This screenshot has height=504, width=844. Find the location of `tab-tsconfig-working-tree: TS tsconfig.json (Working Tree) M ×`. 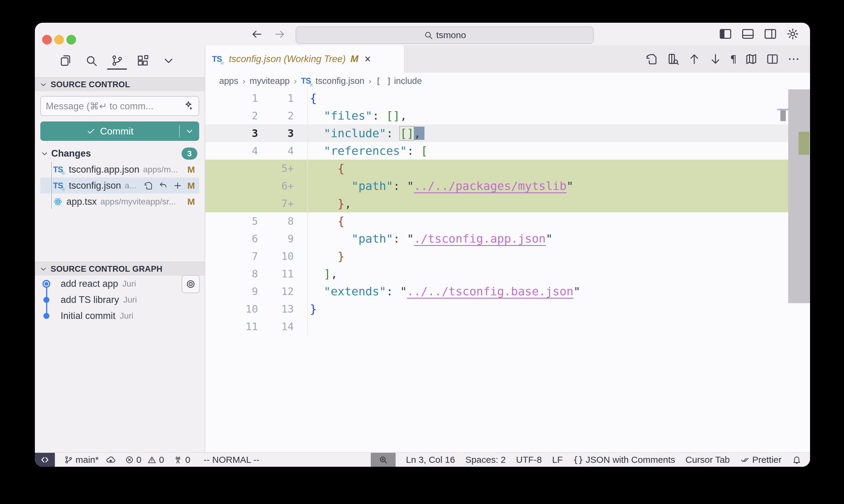

tab-tsconfig-working-tree: TS tsconfig.json (Working Tree) M × is located at coordinates (305, 59).